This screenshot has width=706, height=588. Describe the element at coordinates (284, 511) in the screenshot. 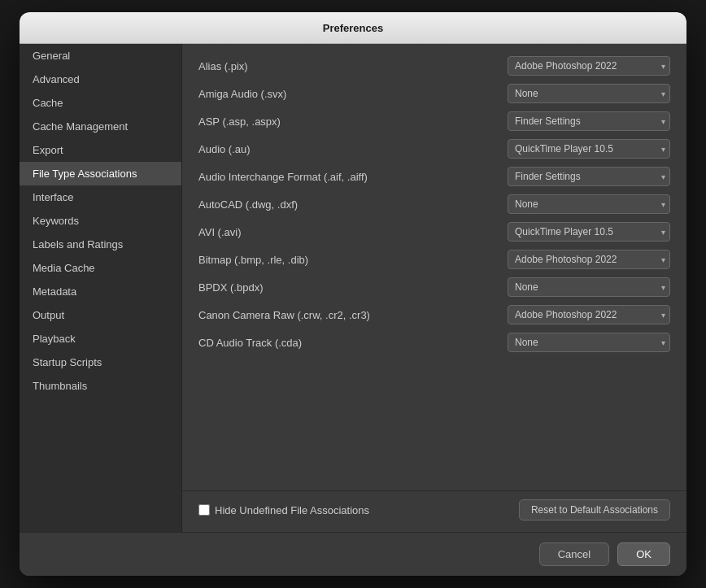

I see `hide-undefined-checkbox-wrapper: Hide Undefined File Associations` at that location.